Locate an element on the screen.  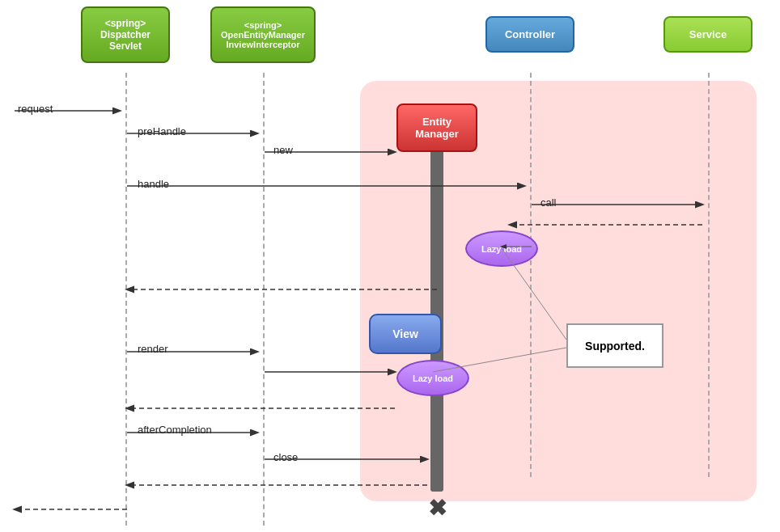
lazy-load-1-node: Lazy load is located at coordinates (502, 249).